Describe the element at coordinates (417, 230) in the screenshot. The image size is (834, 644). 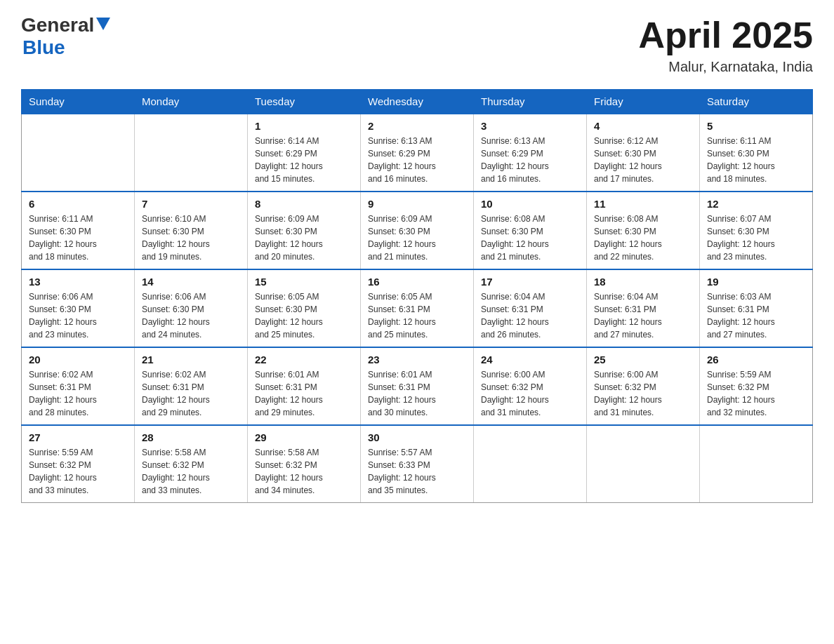
I see `calendar-cell: 9Sunrise: 6:09 AMSunset: 6:30 PMDaylight…` at that location.